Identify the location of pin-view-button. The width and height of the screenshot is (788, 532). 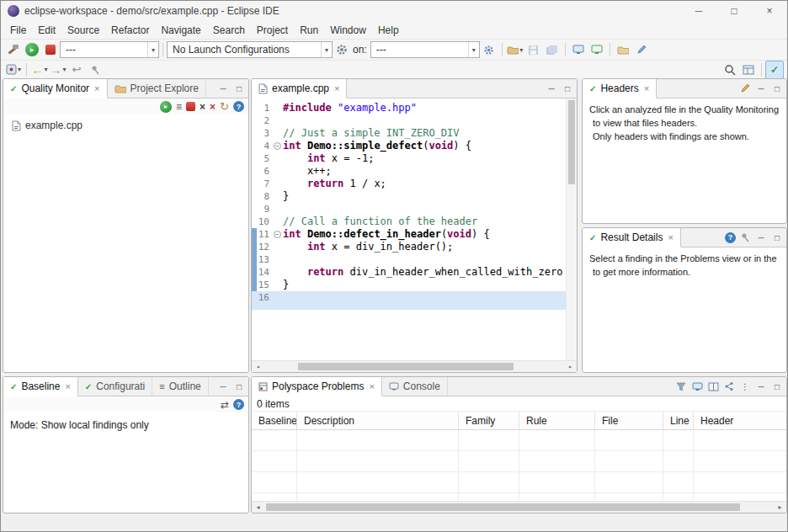
(745, 237).